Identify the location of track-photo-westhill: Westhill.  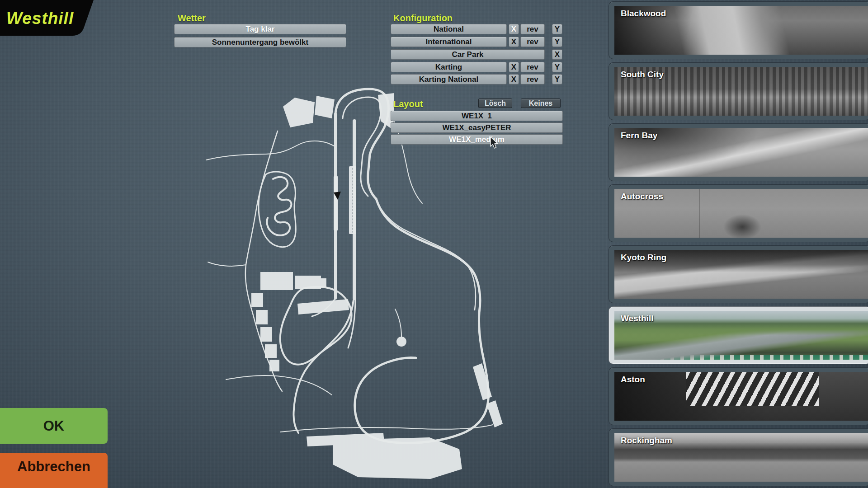
(741, 335).